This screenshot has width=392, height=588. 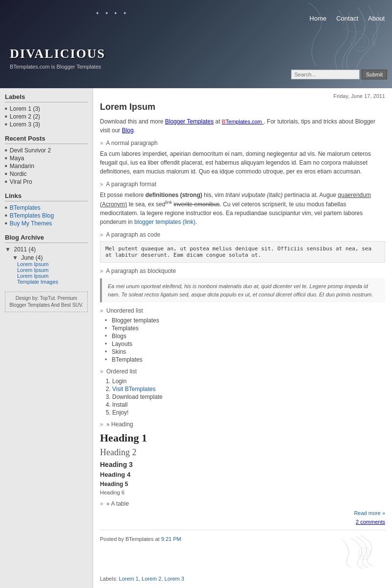 I want to click on italic-text: tritani vulputate (italic), so click(x=254, y=195).